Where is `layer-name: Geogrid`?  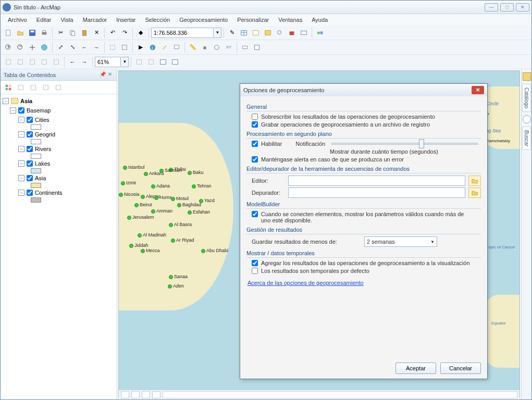 layer-name: Geogrid is located at coordinates (45, 134).